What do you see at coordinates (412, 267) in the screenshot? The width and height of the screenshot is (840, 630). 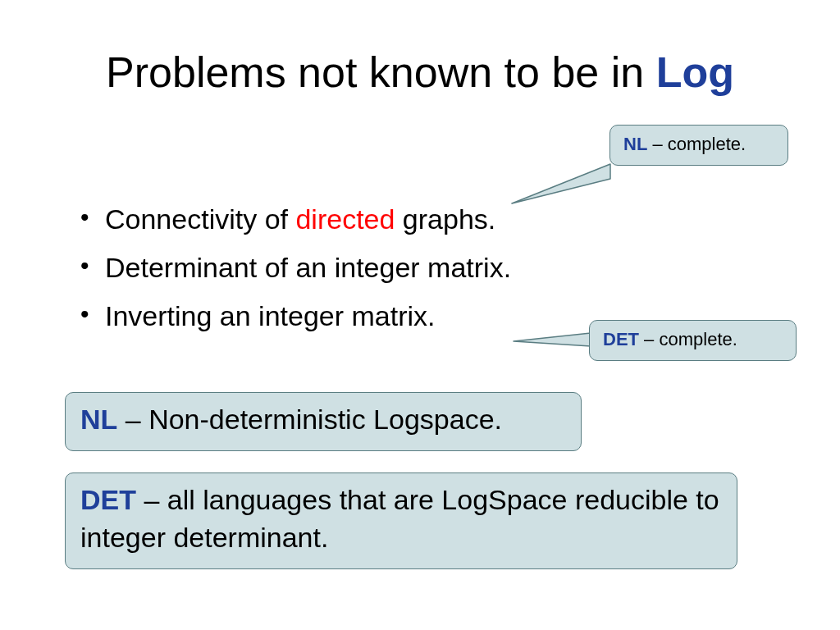 I see `bullet-determinant: Determinant of an integer matrix.` at bounding box center [412, 267].